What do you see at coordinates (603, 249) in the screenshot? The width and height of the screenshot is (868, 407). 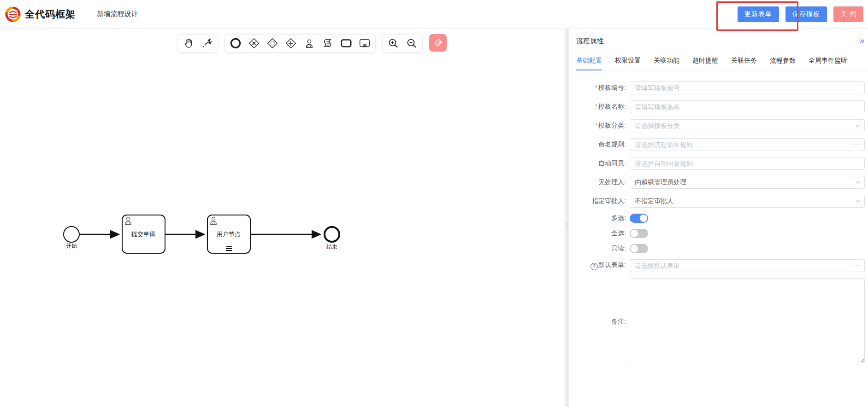 I see `read-only-label: 只读:` at bounding box center [603, 249].